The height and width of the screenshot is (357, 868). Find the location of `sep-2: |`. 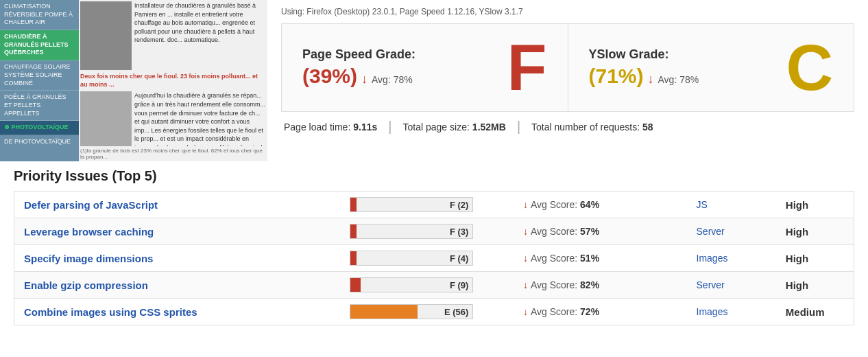

sep-2: | is located at coordinates (518, 126).